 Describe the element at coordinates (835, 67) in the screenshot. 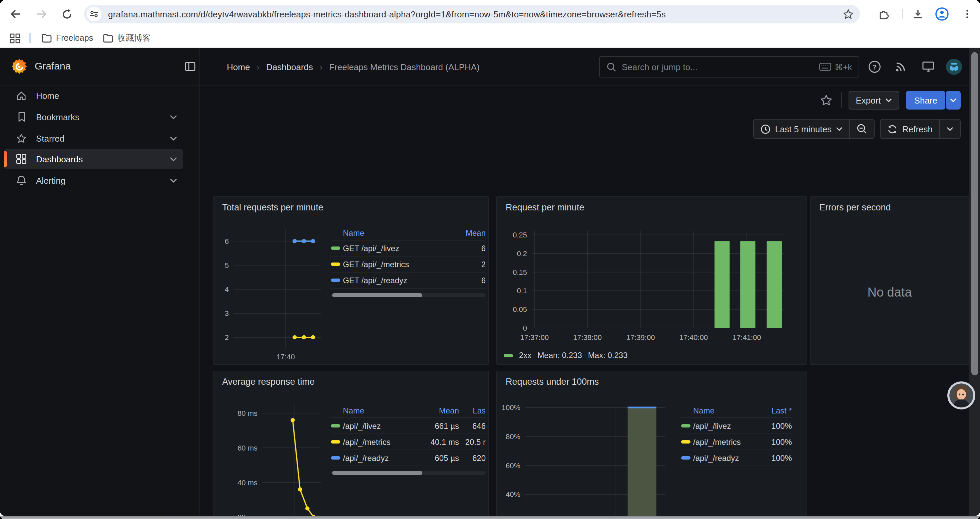

I see `search-shortcut: ⌘+k` at that location.